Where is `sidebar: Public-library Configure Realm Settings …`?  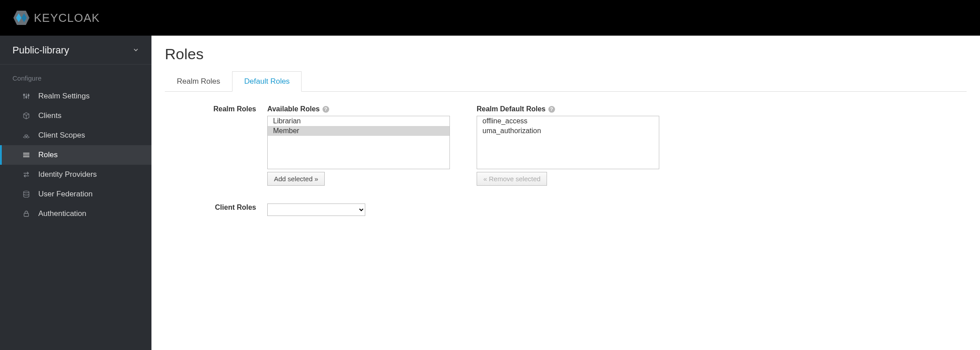 sidebar: Public-library Configure Realm Settings … is located at coordinates (76, 193).